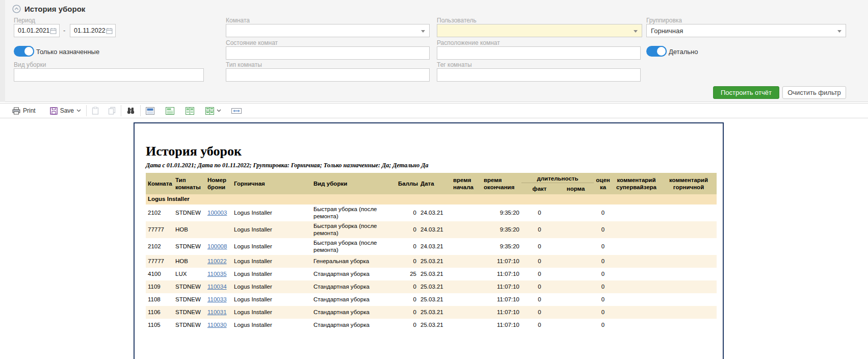  What do you see at coordinates (431, 199) in the screenshot?
I see `group-row: Logus Installer` at bounding box center [431, 199].